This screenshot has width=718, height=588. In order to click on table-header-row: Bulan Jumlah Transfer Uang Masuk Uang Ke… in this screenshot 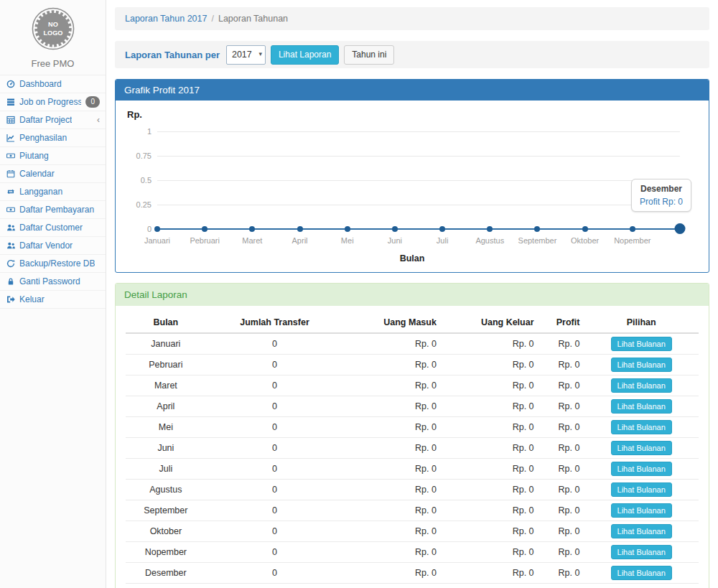, I will do `click(412, 322)`.